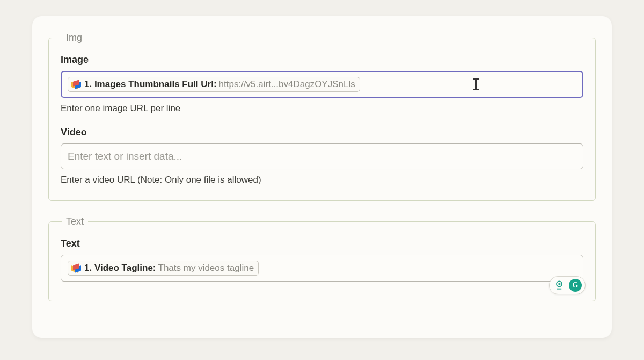 This screenshot has width=644, height=360. Describe the element at coordinates (120, 268) in the screenshot. I see `text-token-label: 1. Video Tagline:` at that location.